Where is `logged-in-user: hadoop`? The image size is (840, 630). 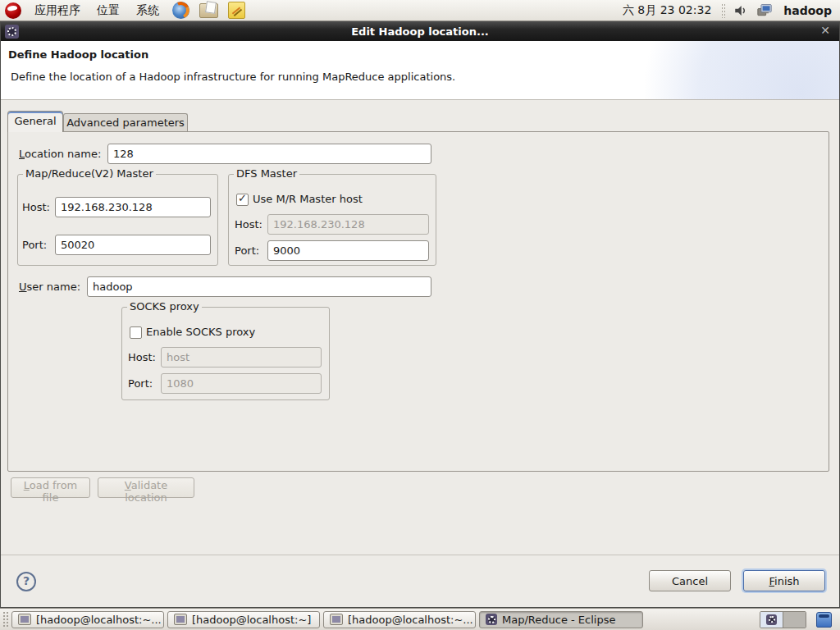
logged-in-user: hadoop is located at coordinates (809, 11).